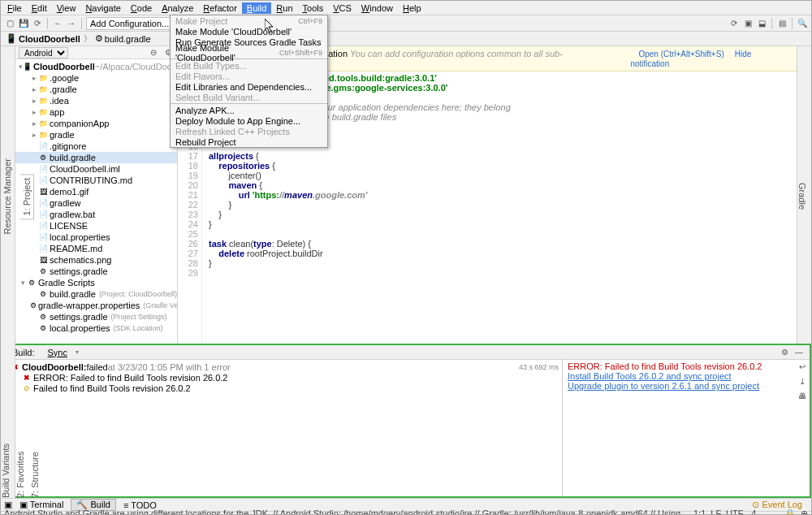  Describe the element at coordinates (153, 53) in the screenshot. I see `collapse-icon: ⊖` at that location.